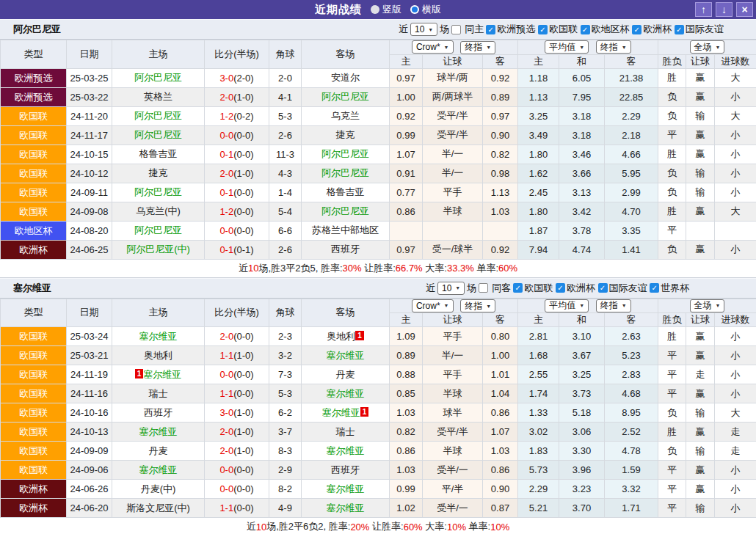  I want to click on odds-draw: 3.78, so click(582, 230).